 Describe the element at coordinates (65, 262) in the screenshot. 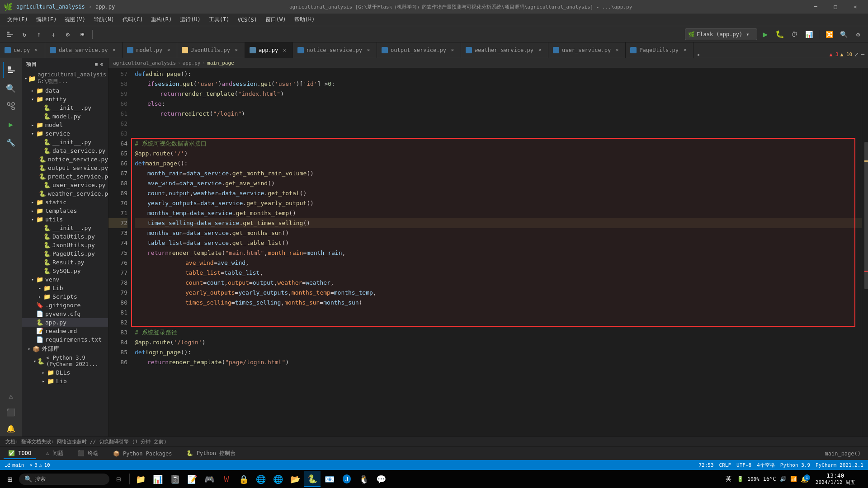

I see `tree-item-result: ▸ 🐍 Result.py` at that location.